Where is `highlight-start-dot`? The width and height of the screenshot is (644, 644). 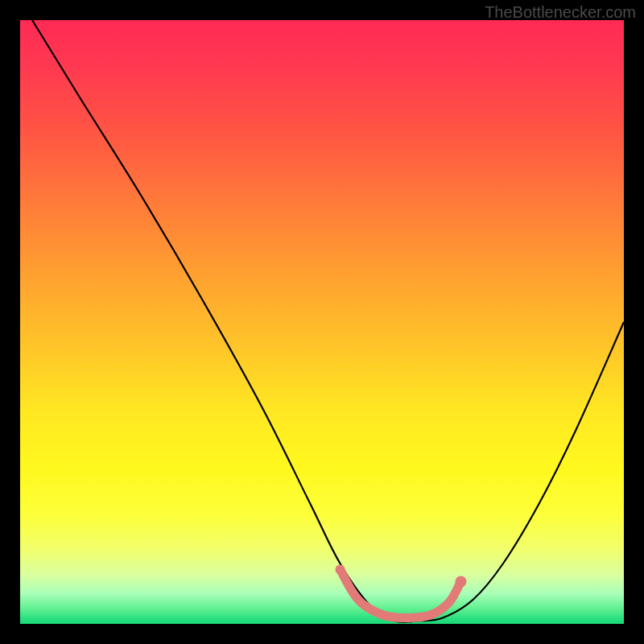 highlight-start-dot is located at coordinates (341, 570).